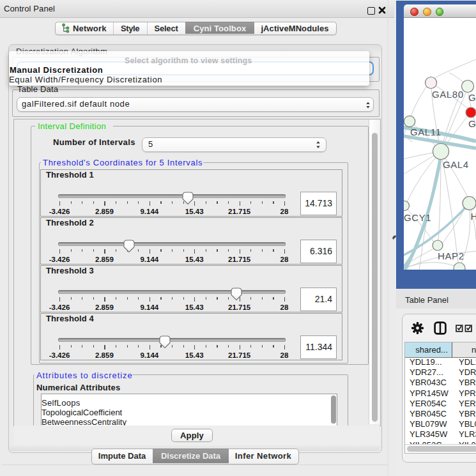 The width and height of the screenshot is (476, 476). Describe the element at coordinates (451, 256) in the screenshot. I see `svg-text: HAP2` at that location.